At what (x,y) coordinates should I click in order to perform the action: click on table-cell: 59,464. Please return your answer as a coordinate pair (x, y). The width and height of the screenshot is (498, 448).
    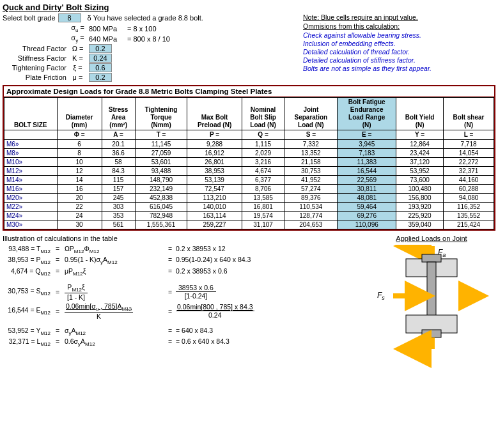
    Looking at the image, I should click on (367, 207).